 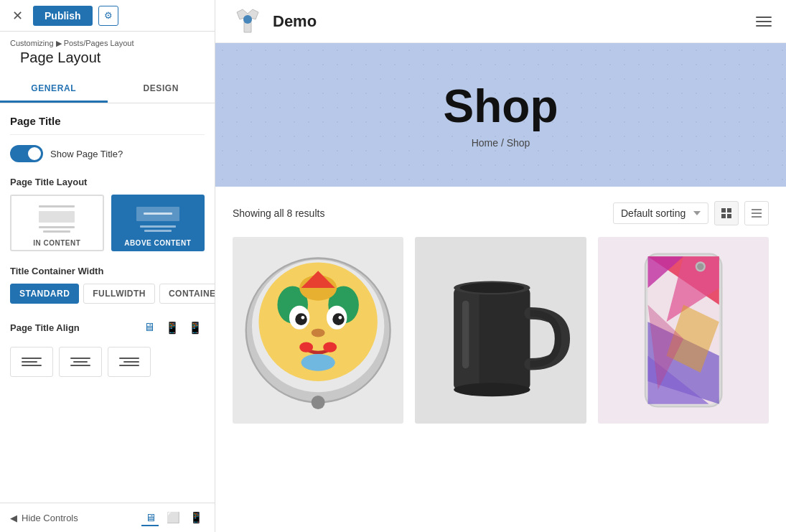 I want to click on in-content-label: IN CONTENT, so click(x=57, y=243).